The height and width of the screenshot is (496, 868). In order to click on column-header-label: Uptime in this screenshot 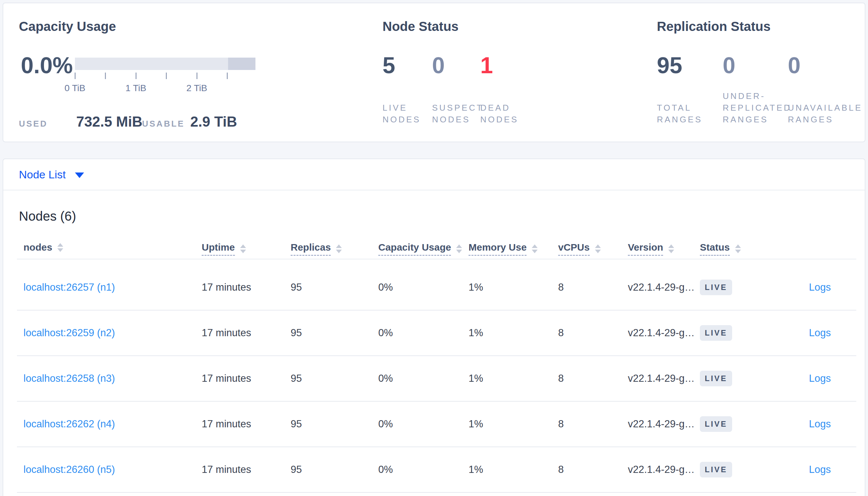, I will do `click(218, 249)`.